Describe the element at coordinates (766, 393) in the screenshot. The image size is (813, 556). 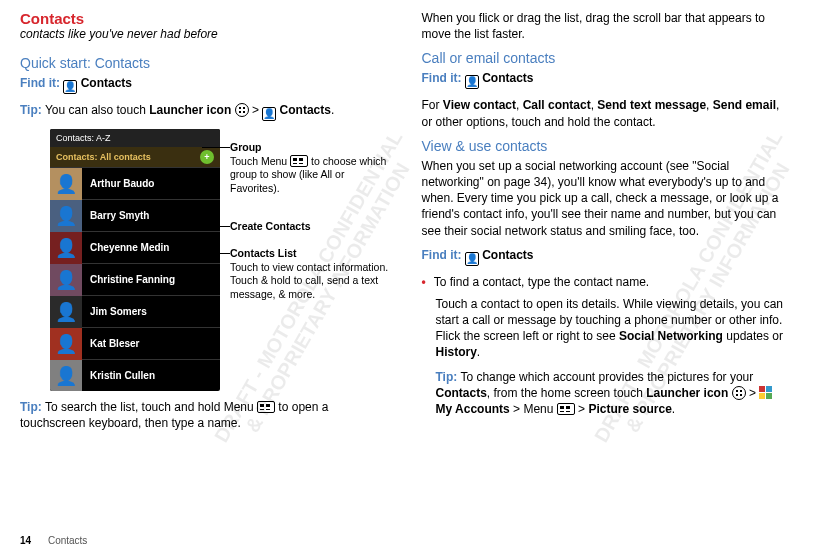
I see `accounts-icon` at that location.